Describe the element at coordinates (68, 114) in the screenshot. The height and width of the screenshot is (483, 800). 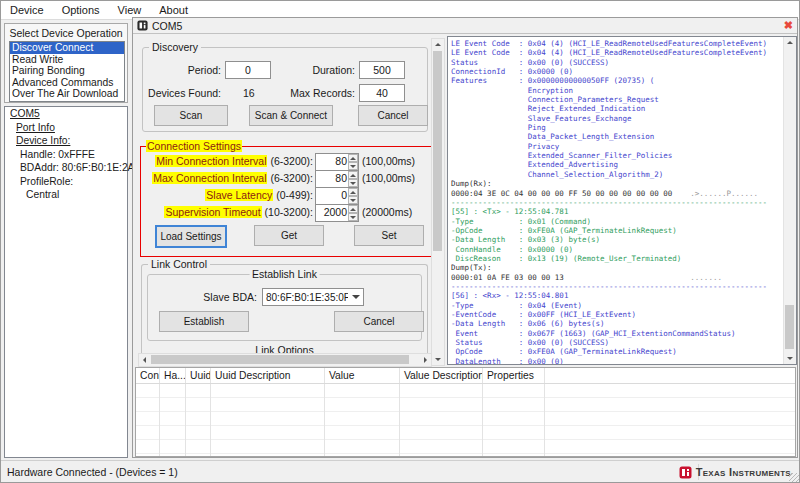
I see `tree-item: COM5` at that location.